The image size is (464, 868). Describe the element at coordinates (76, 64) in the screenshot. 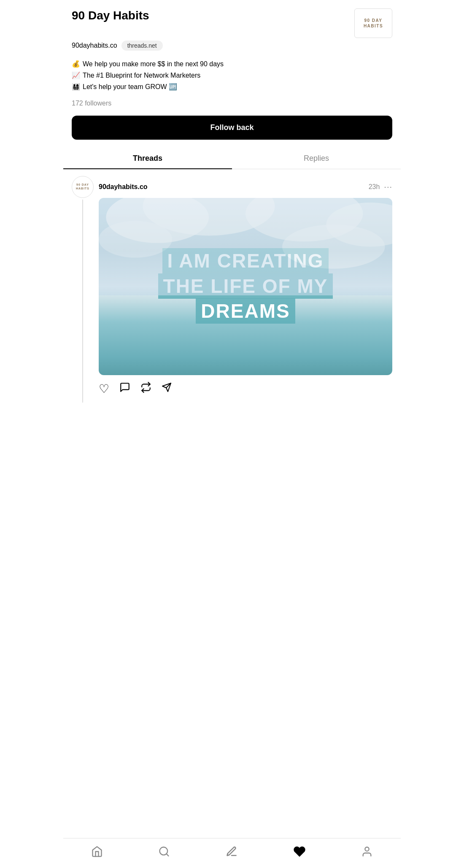

I see `bio-emoji-1: 💰` at that location.